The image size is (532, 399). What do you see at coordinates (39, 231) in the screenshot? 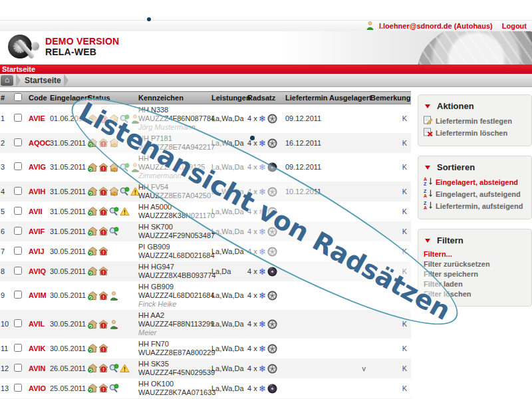
I see `wheelset-code-link: AVIF` at bounding box center [39, 231].